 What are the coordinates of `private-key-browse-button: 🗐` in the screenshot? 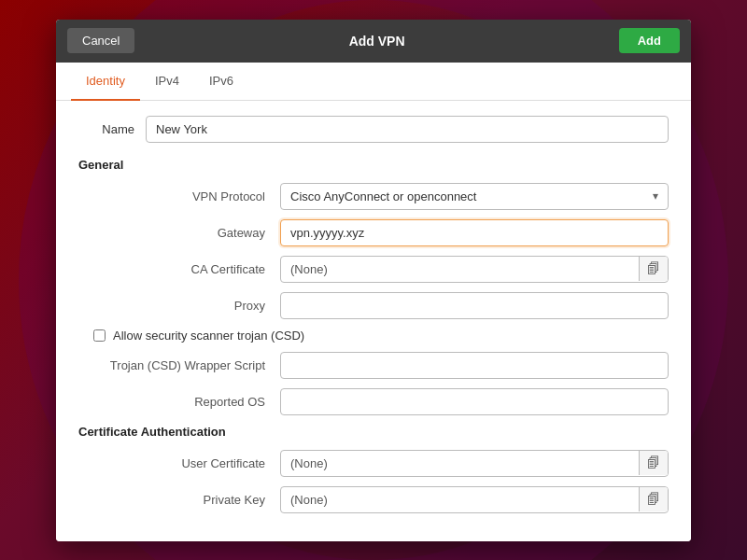 It's located at (654, 499).